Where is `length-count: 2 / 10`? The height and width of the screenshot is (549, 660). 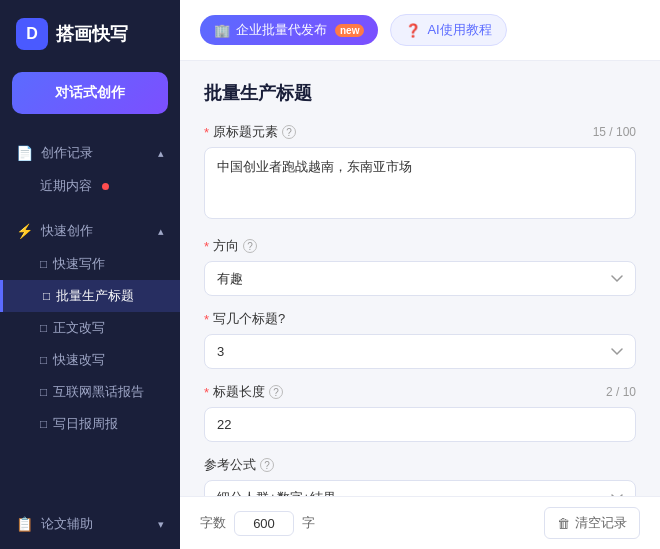 length-count: 2 / 10 is located at coordinates (621, 392).